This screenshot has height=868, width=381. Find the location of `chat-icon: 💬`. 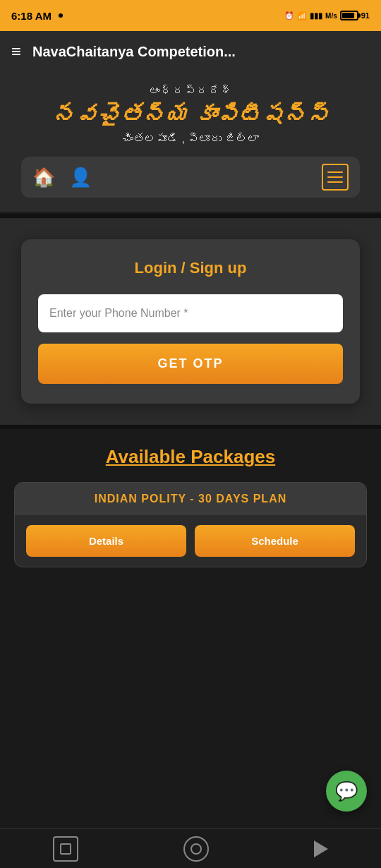

chat-icon: 💬 is located at coordinates (346, 792).